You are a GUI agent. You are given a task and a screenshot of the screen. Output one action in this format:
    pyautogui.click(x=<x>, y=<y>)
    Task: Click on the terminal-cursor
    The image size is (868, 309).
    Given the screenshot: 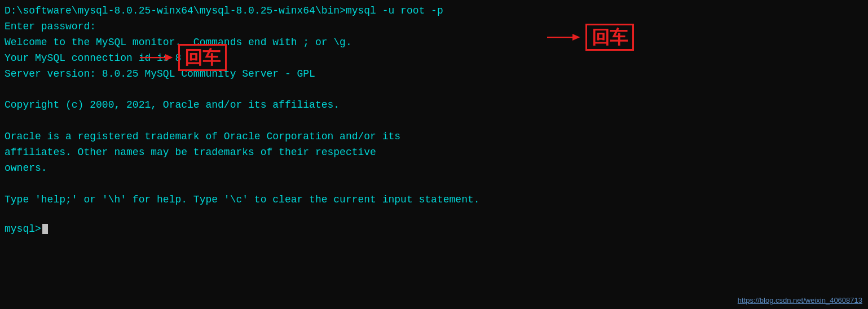 What is the action you would take?
    pyautogui.click(x=45, y=229)
    